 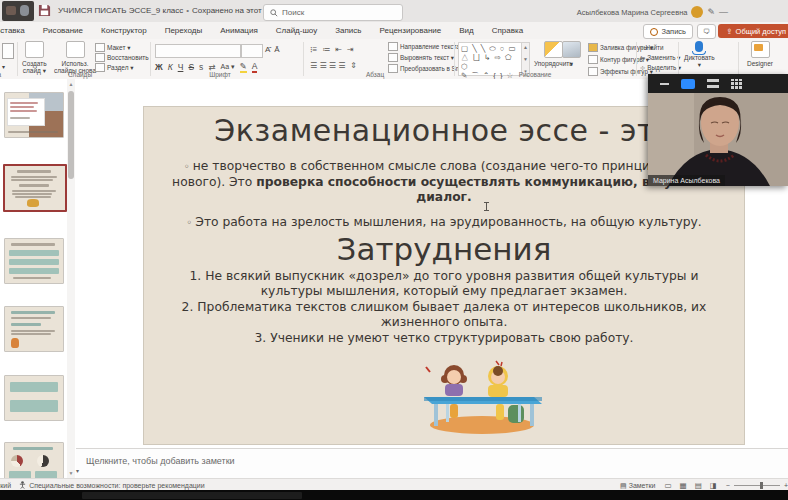 I want to click on slideshow-icon: ◨, so click(x=714, y=486).